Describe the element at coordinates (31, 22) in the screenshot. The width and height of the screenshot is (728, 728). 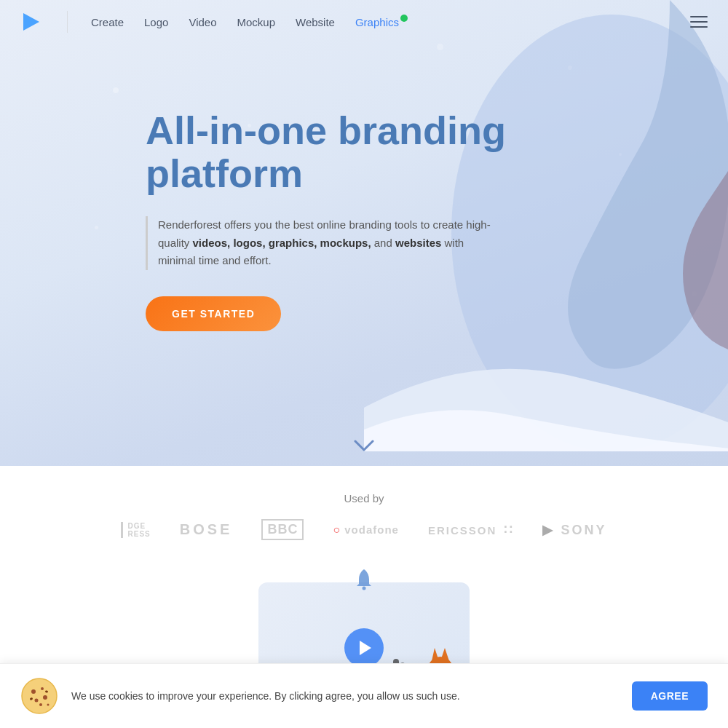
I see `logo` at that location.